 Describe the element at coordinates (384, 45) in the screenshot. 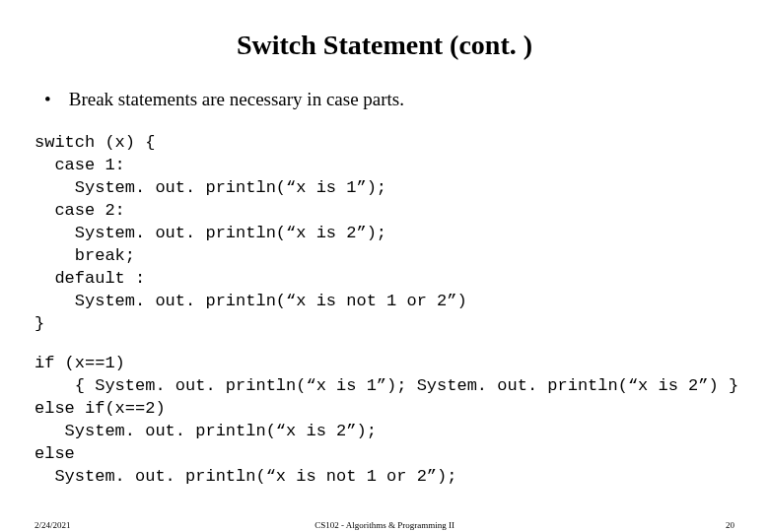

I see `slide-title: Switch Statement (cont. )` at that location.